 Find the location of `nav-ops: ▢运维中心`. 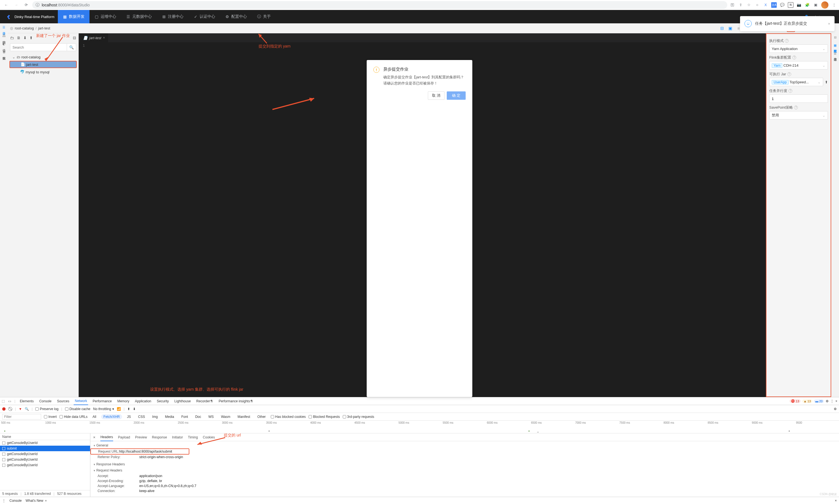

nav-ops: ▢运维中心 is located at coordinates (105, 17).